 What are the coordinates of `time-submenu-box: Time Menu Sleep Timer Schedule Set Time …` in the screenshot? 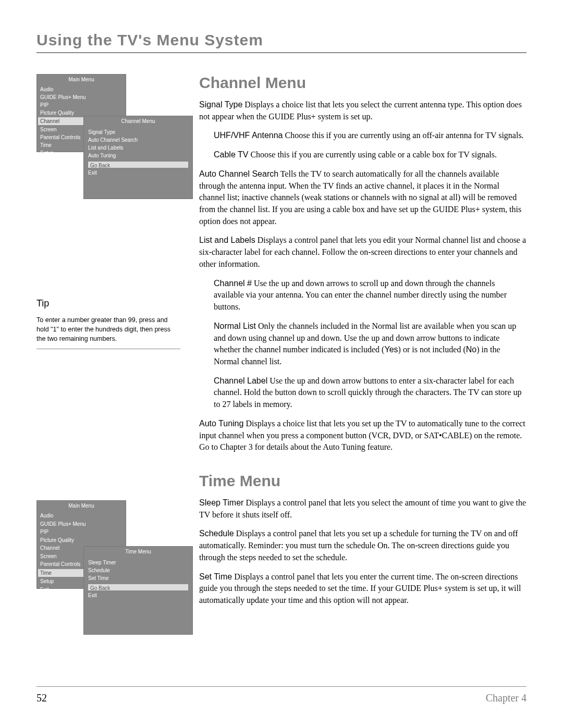 It's located at (138, 590).